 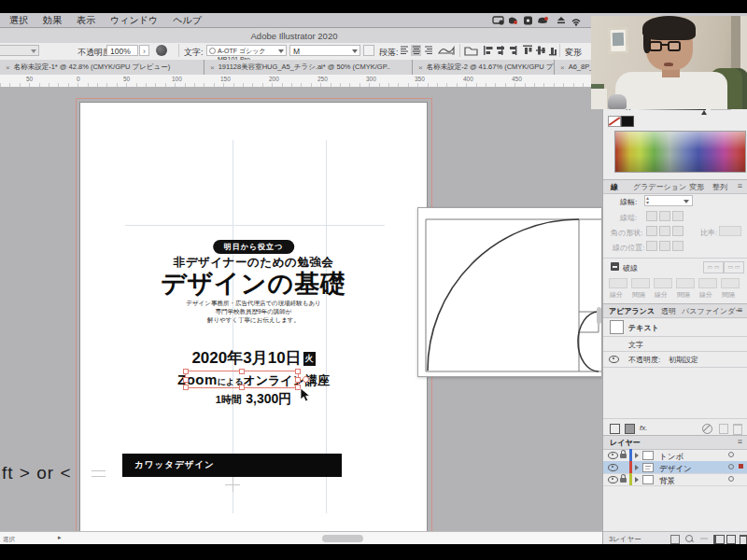 I want to click on opacity-menu-button: ›, so click(x=144, y=50).